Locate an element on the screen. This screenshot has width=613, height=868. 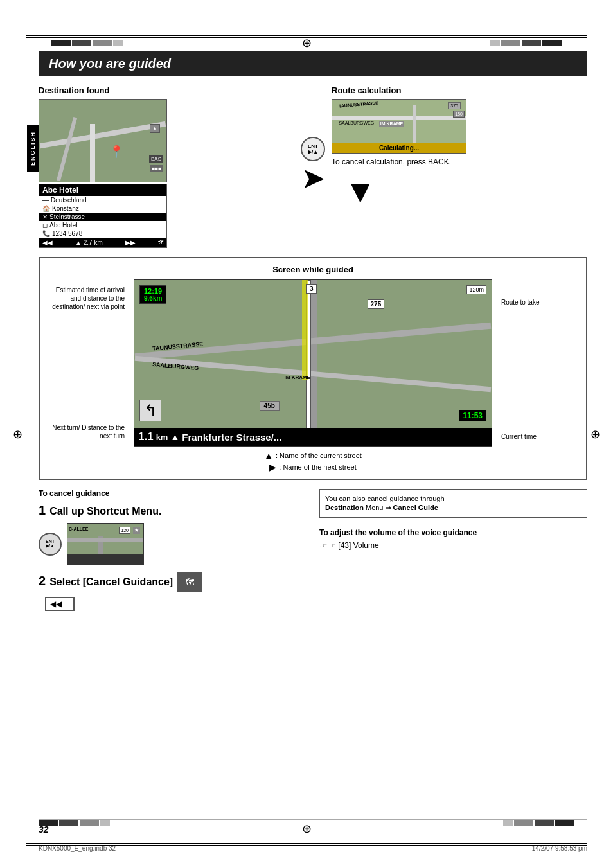
voice-guidance-header: To adjust the volume of the voice guidan… is located at coordinates (454, 533).